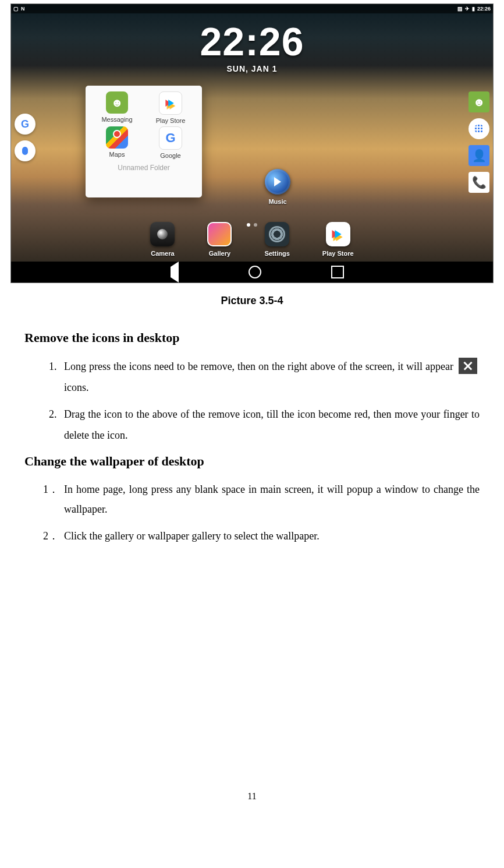  What do you see at coordinates (117, 143) in the screenshot?
I see `folder-app-maps: Maps` at bounding box center [117, 143].